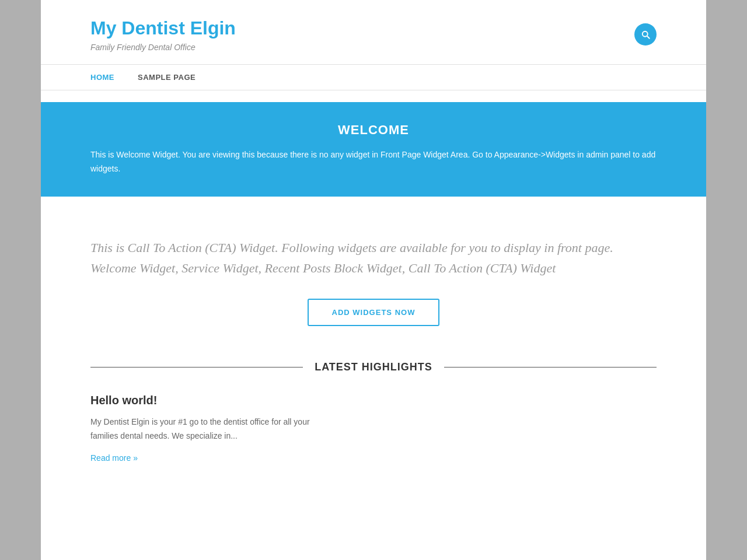 Image resolution: width=747 pixels, height=560 pixels. Describe the element at coordinates (645, 34) in the screenshot. I see `search-icon` at that location.